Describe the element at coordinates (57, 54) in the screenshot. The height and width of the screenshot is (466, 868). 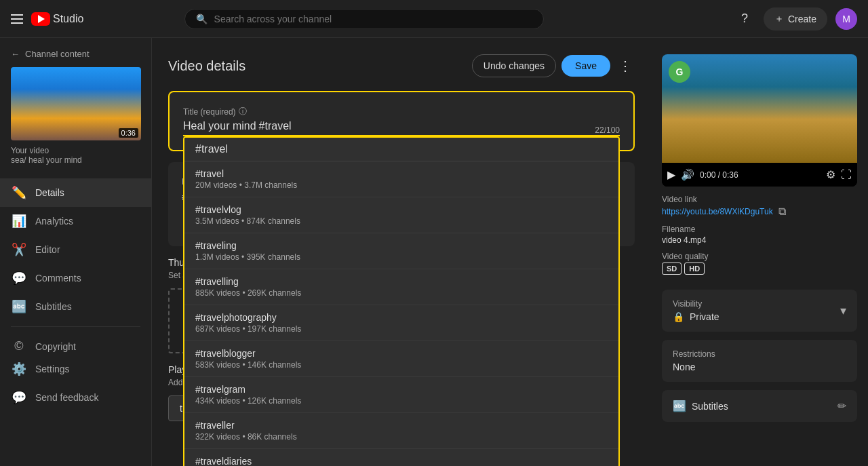
I see `back-label: Channel content` at that location.